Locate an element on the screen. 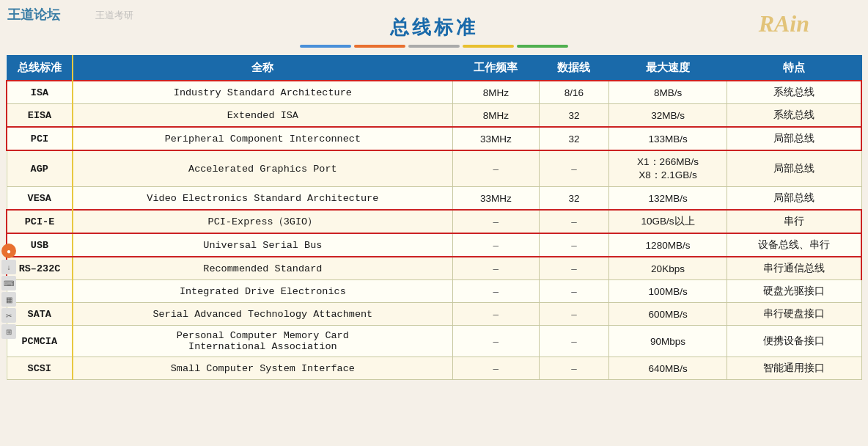  table-row: RS–232C Recommended Standard – – 20Kbps … is located at coordinates (434, 268).